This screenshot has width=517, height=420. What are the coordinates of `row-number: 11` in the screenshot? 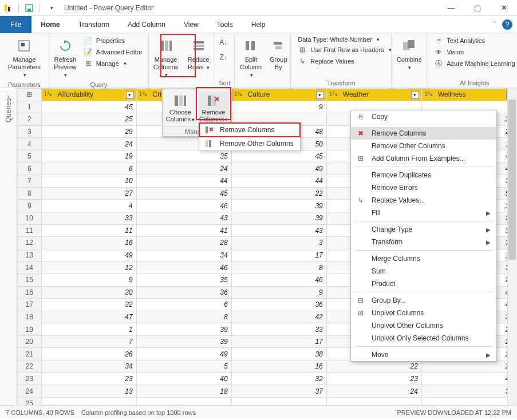 It's located at (30, 231).